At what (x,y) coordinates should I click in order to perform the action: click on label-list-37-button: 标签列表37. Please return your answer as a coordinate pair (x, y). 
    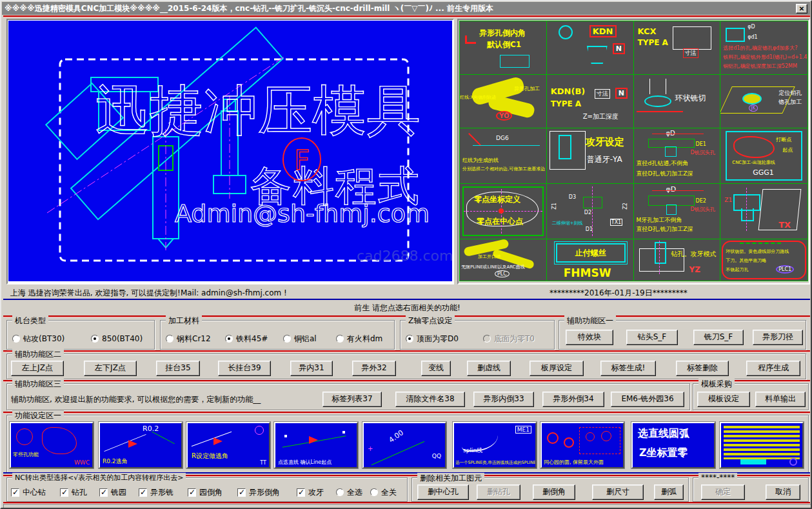
    Looking at the image, I should click on (352, 399).